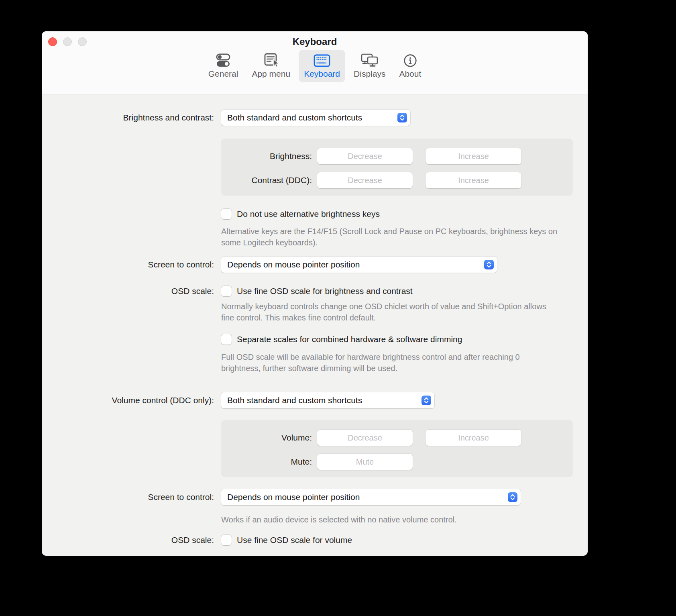 The height and width of the screenshot is (616, 676). I want to click on zoom-button, so click(82, 42).